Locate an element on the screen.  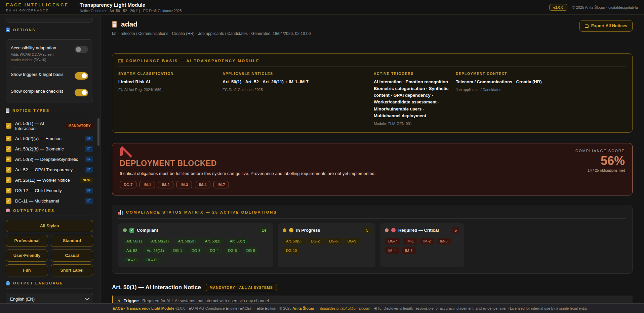
notice-type-art50-3: Art. 50(3) — Deepfake/Synthetic IF is located at coordinates (49, 159).